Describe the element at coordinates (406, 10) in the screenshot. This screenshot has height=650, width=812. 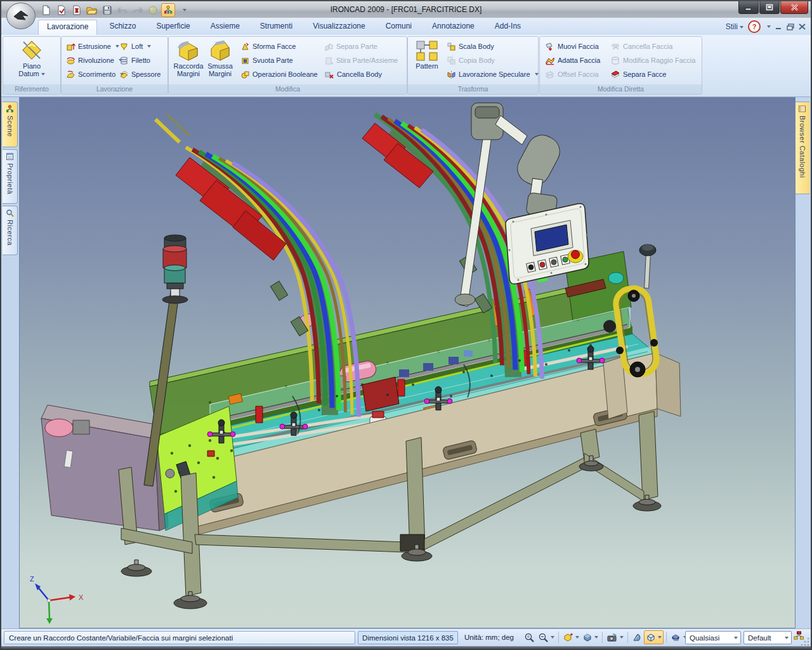
I see `window-title: IRONCAD 2009 - [FRC01_FARCITRICE DX]` at that location.